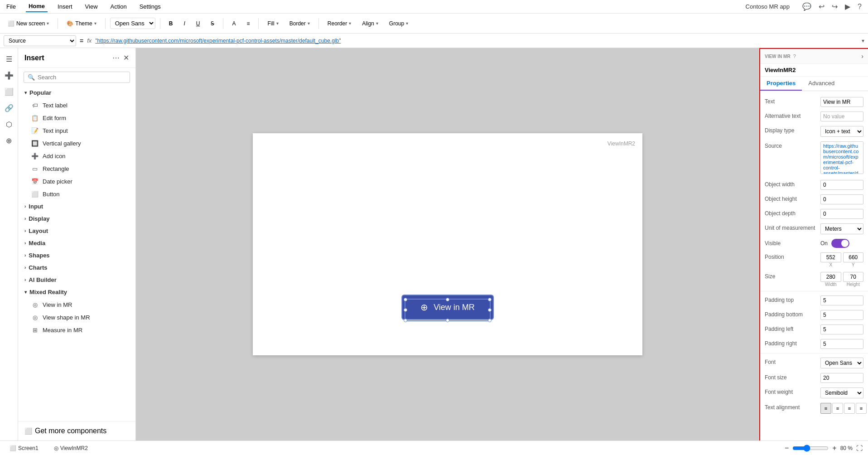 This screenshot has width=868, height=455. Describe the element at coordinates (300, 24) in the screenshot. I see `border-button: Border ▾` at that location.